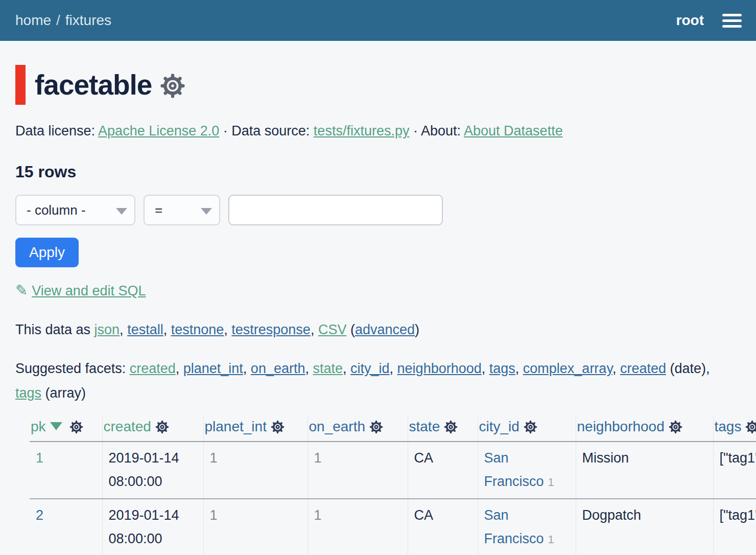 The width and height of the screenshot is (756, 555). What do you see at coordinates (378, 330) in the screenshot?
I see `export-links-row: This data as json, testall, testnone, te…` at bounding box center [378, 330].